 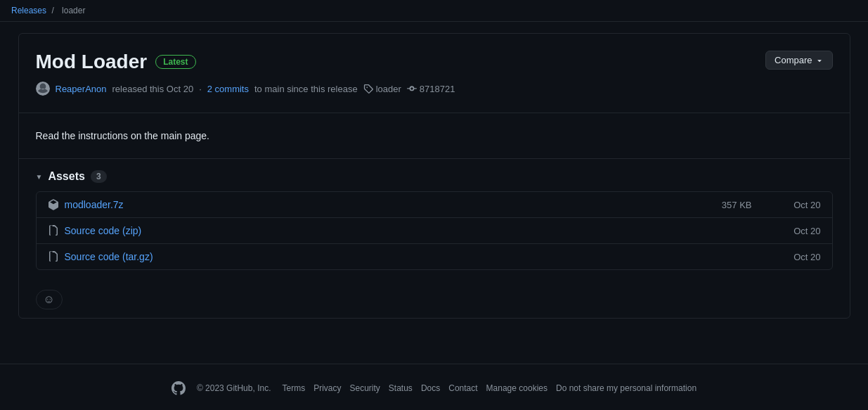 I want to click on asset-date-0: Oct 20, so click(x=803, y=205).